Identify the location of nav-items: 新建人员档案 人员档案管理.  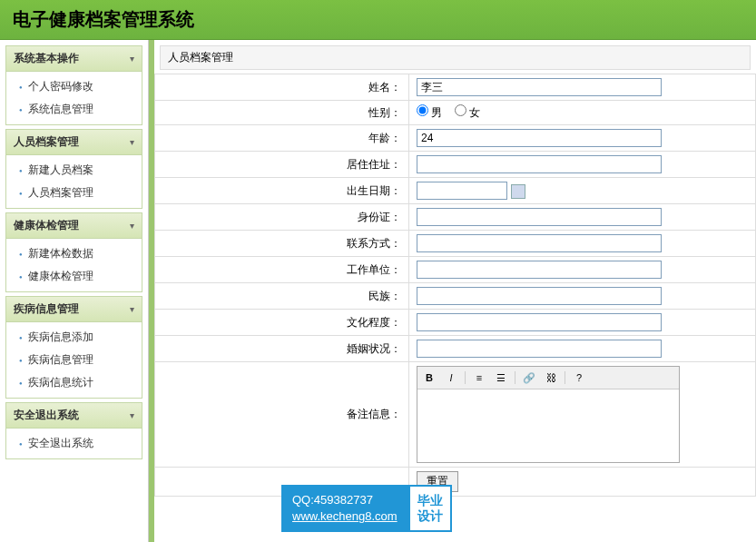
(74, 182).